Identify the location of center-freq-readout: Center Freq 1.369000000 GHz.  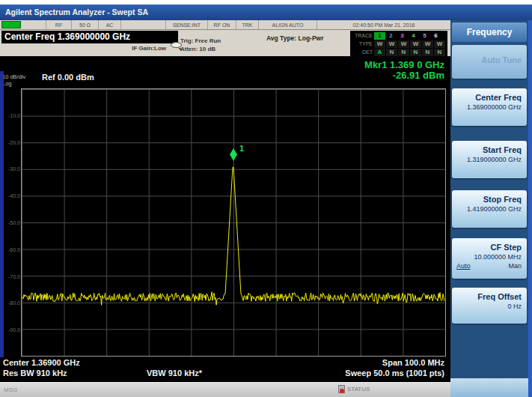
(90, 37).